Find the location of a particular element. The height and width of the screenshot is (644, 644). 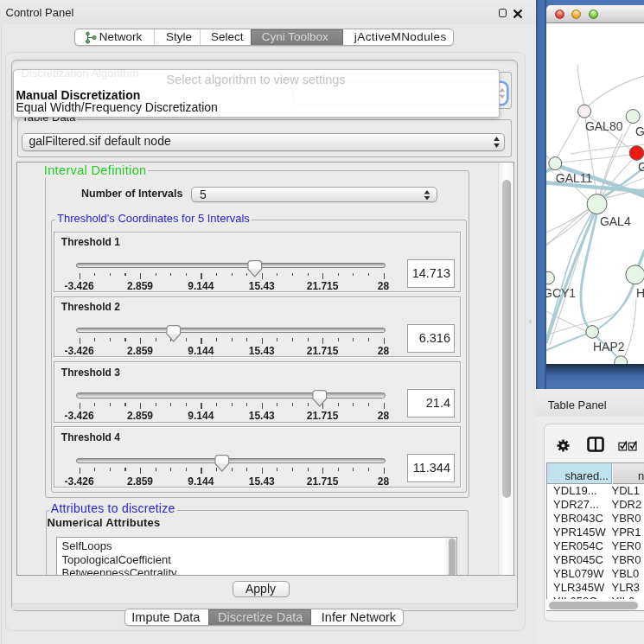

svg-text: GA is located at coordinates (639, 131).